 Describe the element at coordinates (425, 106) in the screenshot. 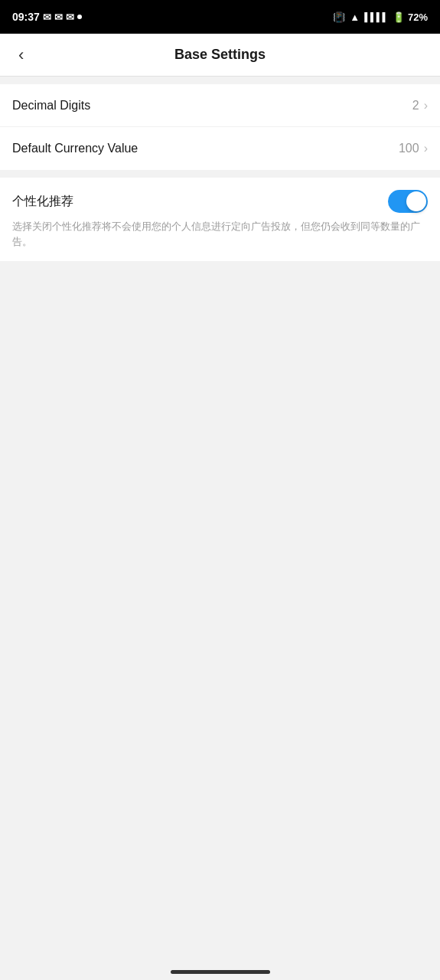

I see `chevron-icon: ›` at that location.